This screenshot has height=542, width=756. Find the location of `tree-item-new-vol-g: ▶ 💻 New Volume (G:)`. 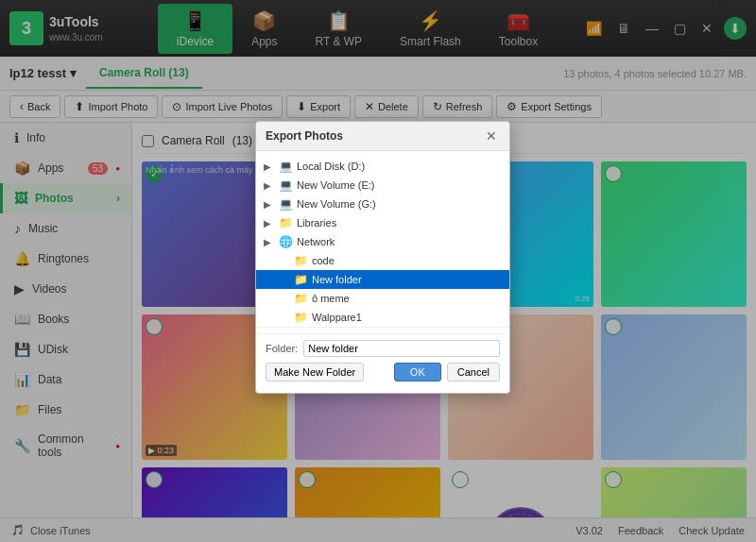

tree-item-new-vol-g: ▶ 💻 New Volume (G:) is located at coordinates (383, 204).